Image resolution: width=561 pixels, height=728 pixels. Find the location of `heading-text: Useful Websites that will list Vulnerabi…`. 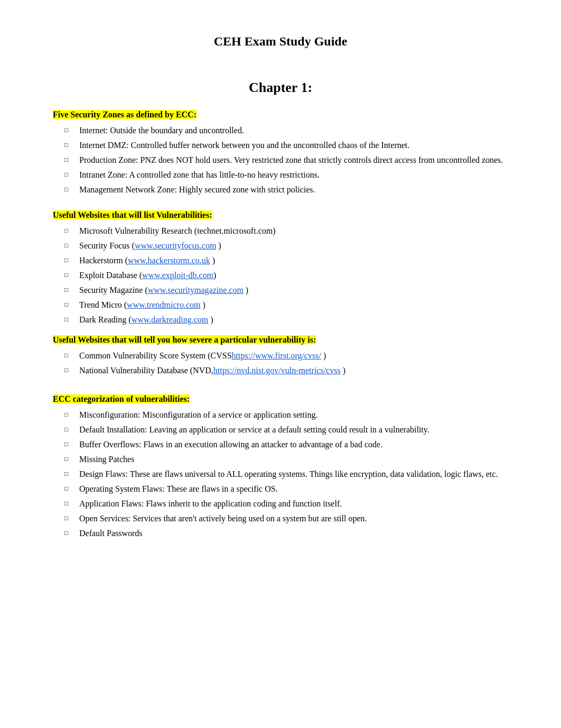

heading-text: Useful Websites that will list Vulnerabi… is located at coordinates (133, 215).